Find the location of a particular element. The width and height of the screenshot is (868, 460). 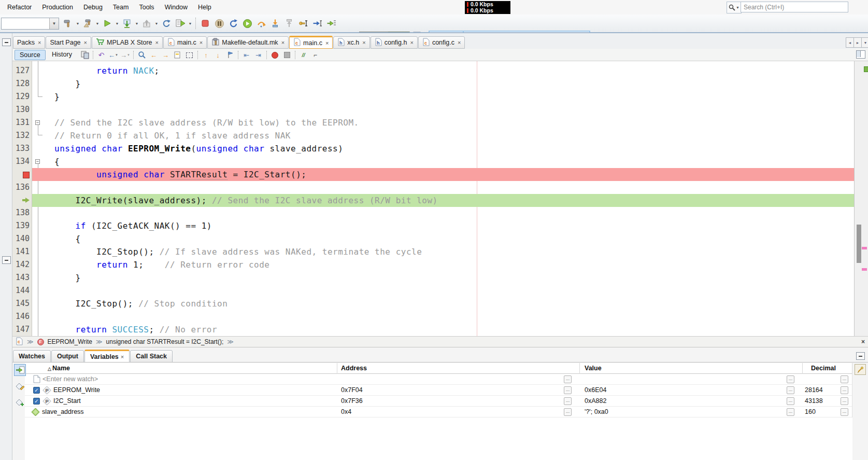

editor-annotation-strip is located at coordinates (861, 199).